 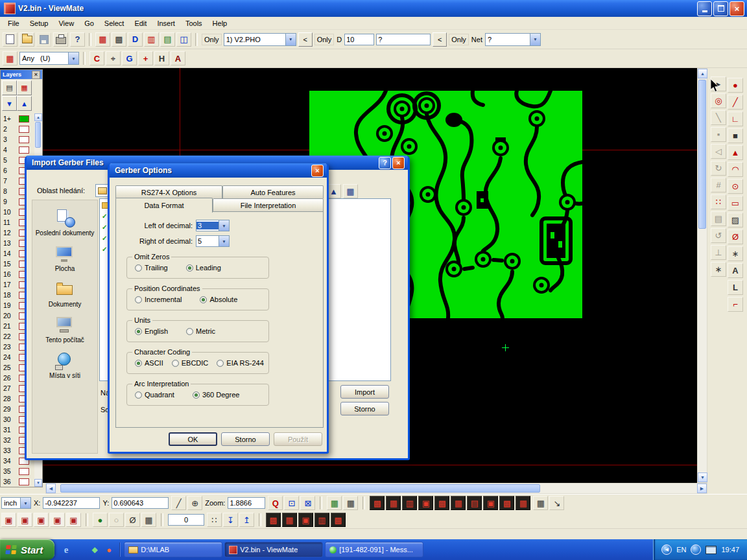 What do you see at coordinates (268, 205) in the screenshot?
I see `tab: File Interpretation` at bounding box center [268, 205].